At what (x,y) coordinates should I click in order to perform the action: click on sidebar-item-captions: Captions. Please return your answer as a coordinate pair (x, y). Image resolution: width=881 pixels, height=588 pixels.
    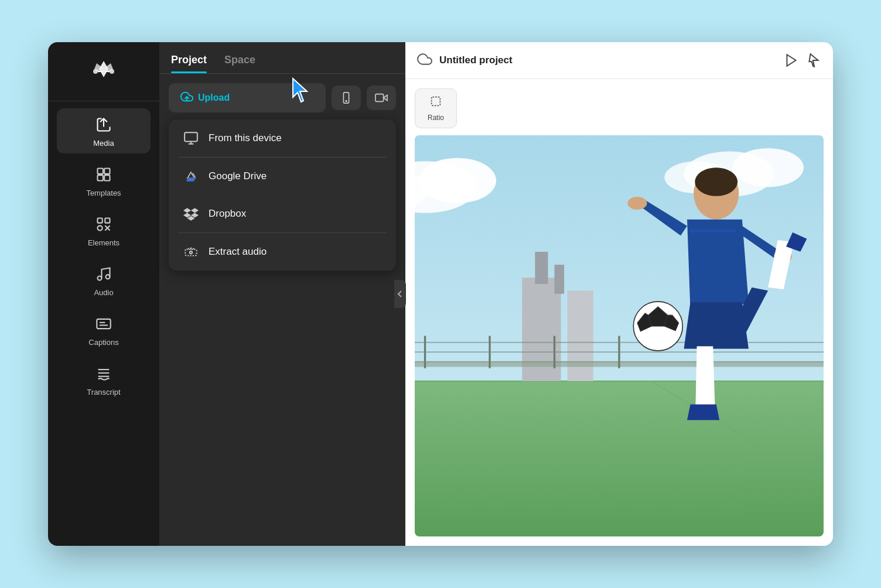
    Looking at the image, I should click on (104, 330).